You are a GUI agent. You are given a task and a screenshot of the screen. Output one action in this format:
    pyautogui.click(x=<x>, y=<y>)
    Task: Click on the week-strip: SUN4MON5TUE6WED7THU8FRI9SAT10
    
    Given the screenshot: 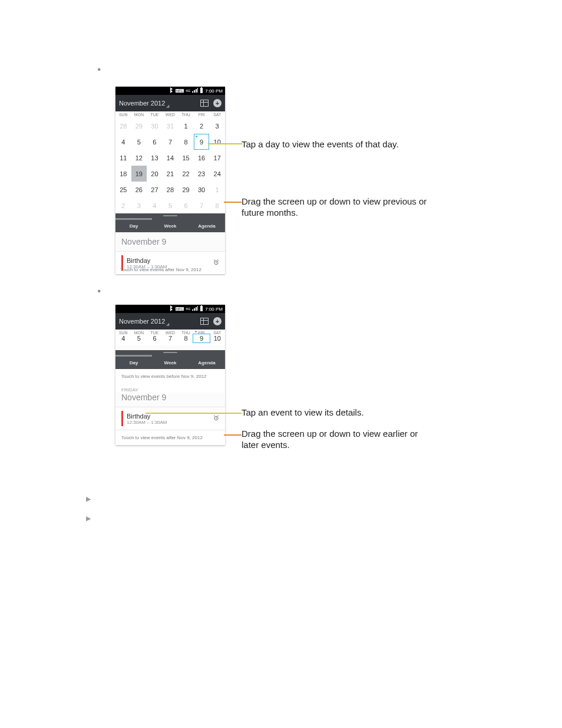 What is the action you would take?
    pyautogui.click(x=170, y=337)
    